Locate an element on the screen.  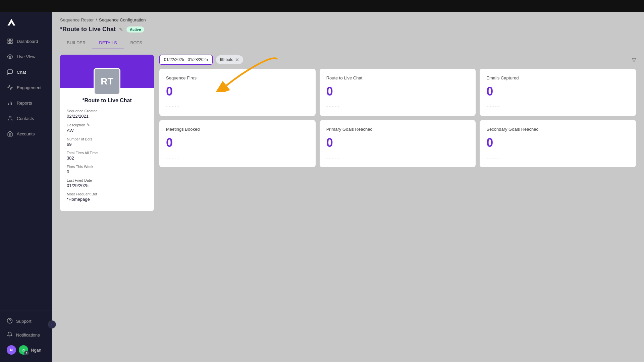
stat-card-meetings-booked: Meetings Booked 0 ----- is located at coordinates (237, 143).